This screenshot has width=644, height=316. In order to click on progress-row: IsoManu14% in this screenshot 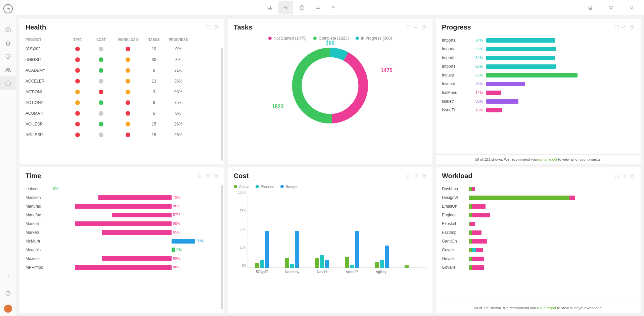, I will do `click(538, 93)`.